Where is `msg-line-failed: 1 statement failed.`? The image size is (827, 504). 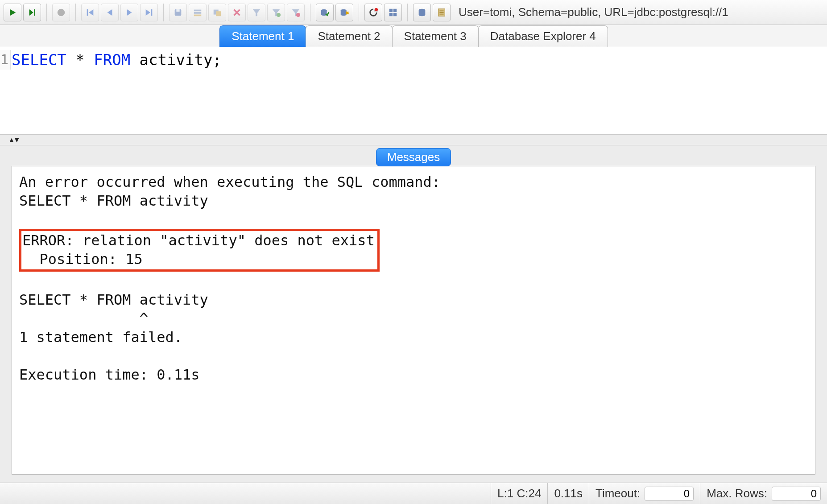 msg-line-failed: 1 statement failed. is located at coordinates (101, 337).